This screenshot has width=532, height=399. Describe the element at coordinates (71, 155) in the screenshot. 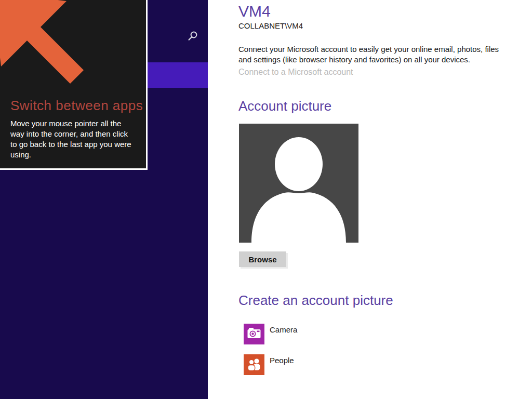

I see `tooltip-body-line: using.` at that location.